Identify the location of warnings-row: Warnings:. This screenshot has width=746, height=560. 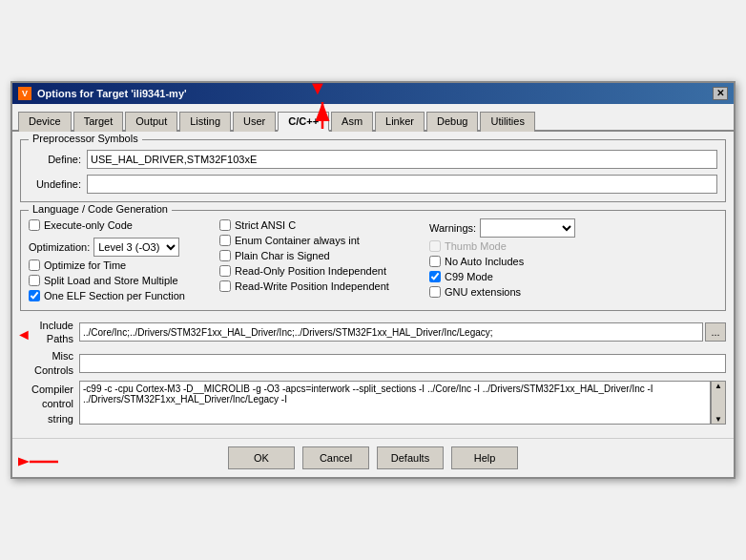
(515, 228).